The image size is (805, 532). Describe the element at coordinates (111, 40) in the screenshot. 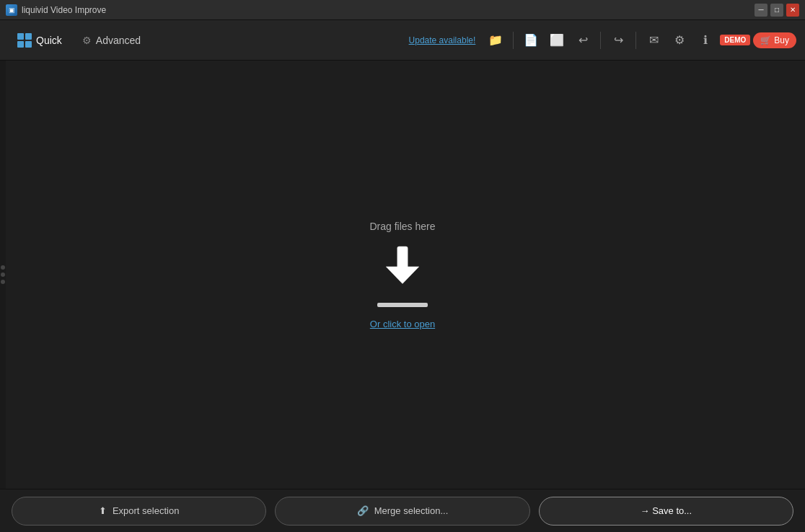

I see `advanced-mode-button: ⚙ Advanced` at that location.